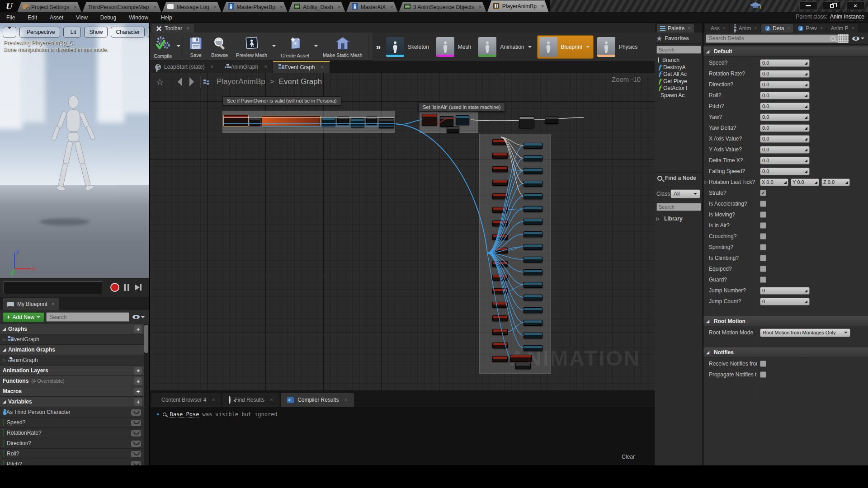  Describe the element at coordinates (184, 67) in the screenshot. I see `graph-tab-leapstart-state: LeapStart (state)×` at that location.